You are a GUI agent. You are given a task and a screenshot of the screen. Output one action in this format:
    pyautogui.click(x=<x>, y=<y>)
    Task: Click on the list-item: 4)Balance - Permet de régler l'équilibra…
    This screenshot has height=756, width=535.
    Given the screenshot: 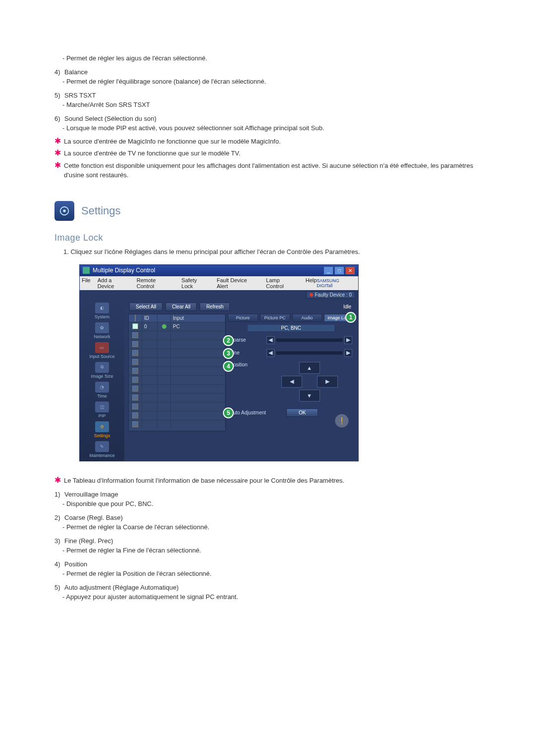 What is the action you would take?
    pyautogui.click(x=268, y=77)
    